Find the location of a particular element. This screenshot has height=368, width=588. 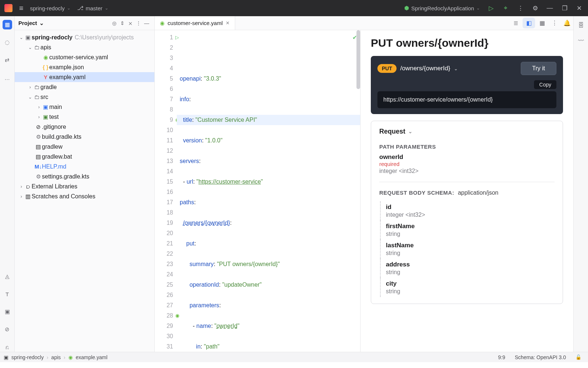

expand-all-icon: ⇕ is located at coordinates (122, 23).